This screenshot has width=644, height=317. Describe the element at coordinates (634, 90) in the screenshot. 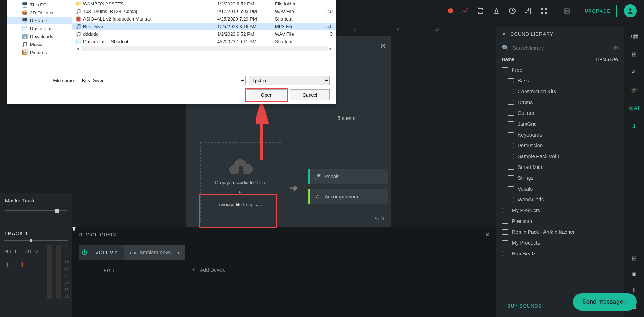

I see `learn-icon: 🎓` at that location.